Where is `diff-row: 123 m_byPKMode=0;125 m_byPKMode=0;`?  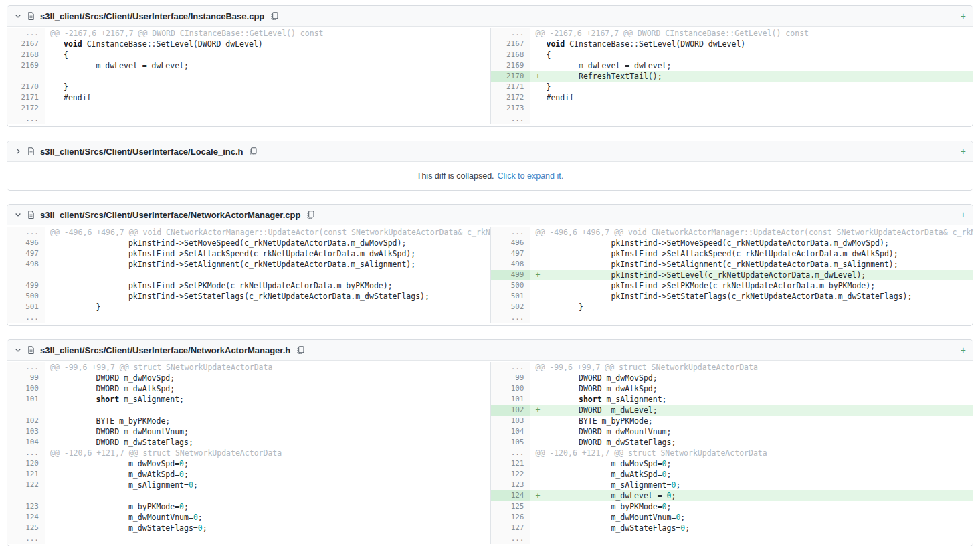 diff-row: 123 m_byPKMode=0;125 m_byPKMode=0; is located at coordinates (490, 507).